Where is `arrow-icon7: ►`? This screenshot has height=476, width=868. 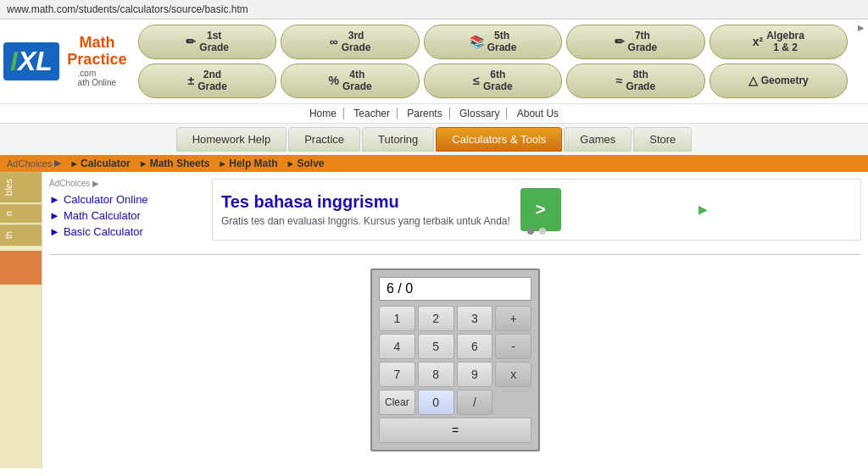
arrow-icon7: ► is located at coordinates (54, 232).